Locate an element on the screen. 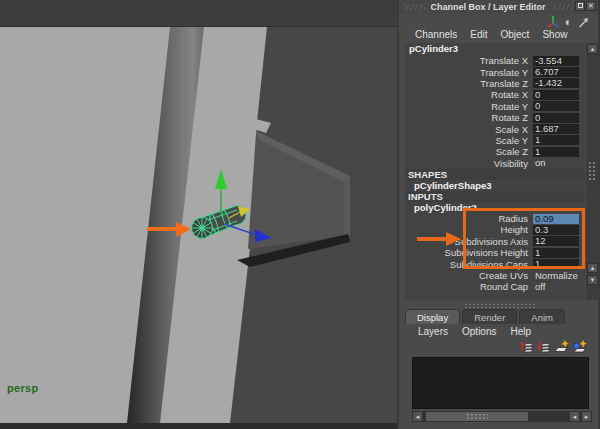 The image size is (600, 429). channel-row: Visibility on is located at coordinates (495, 164).